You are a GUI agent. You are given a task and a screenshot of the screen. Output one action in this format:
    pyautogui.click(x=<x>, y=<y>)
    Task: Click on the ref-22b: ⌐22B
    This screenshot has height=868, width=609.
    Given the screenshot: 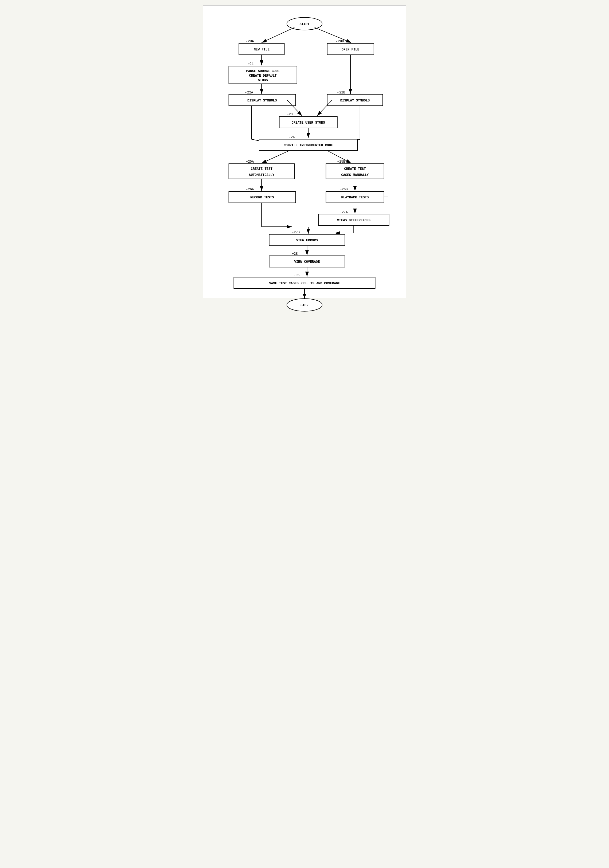 What is the action you would take?
    pyautogui.click(x=341, y=93)
    